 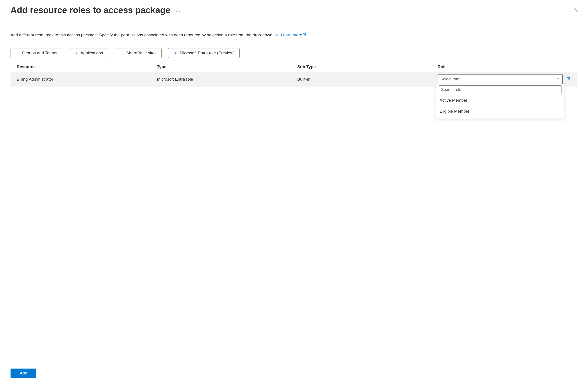 I want to click on role-search-input, so click(x=500, y=90).